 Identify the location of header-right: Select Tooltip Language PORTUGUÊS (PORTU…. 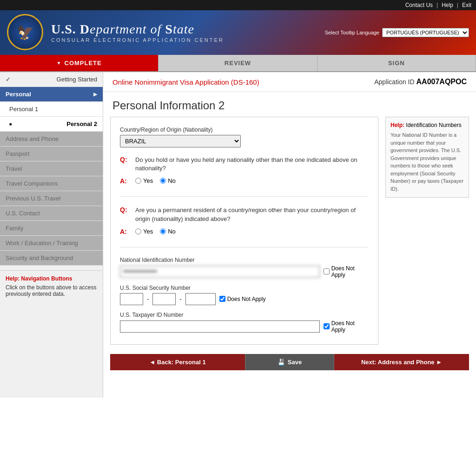
(397, 33).